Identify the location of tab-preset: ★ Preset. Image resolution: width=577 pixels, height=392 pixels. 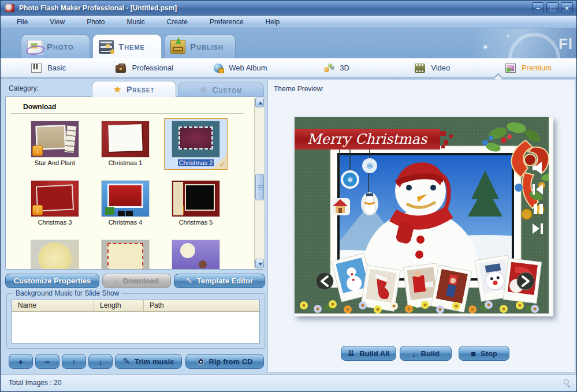
(134, 89).